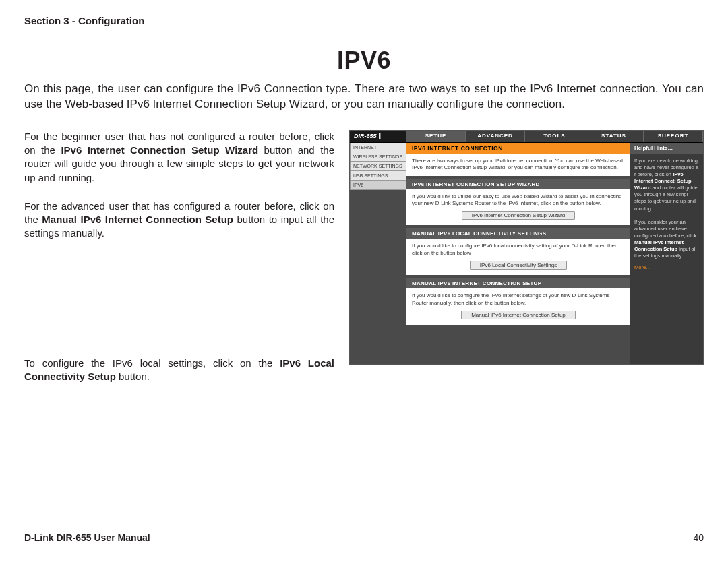 The height and width of the screenshot is (562, 728). I want to click on local-button: IPv6 Local Connectivity Settings, so click(518, 266).